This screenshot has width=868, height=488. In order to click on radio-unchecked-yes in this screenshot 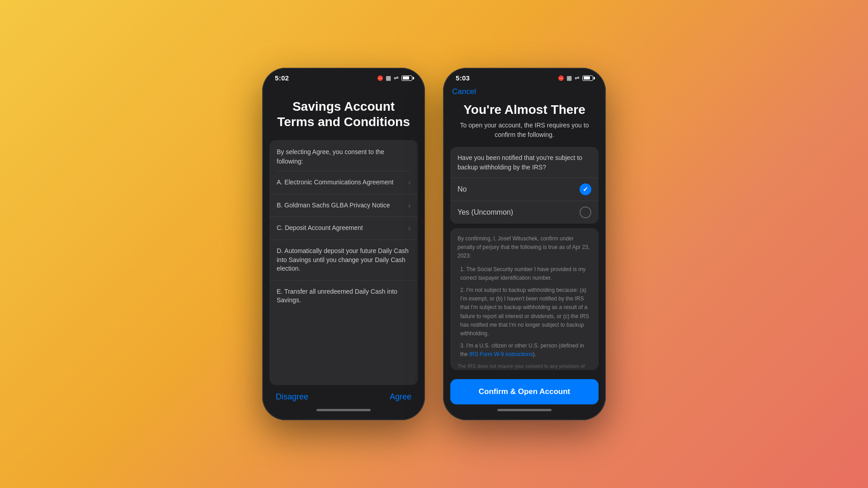, I will do `click(585, 212)`.